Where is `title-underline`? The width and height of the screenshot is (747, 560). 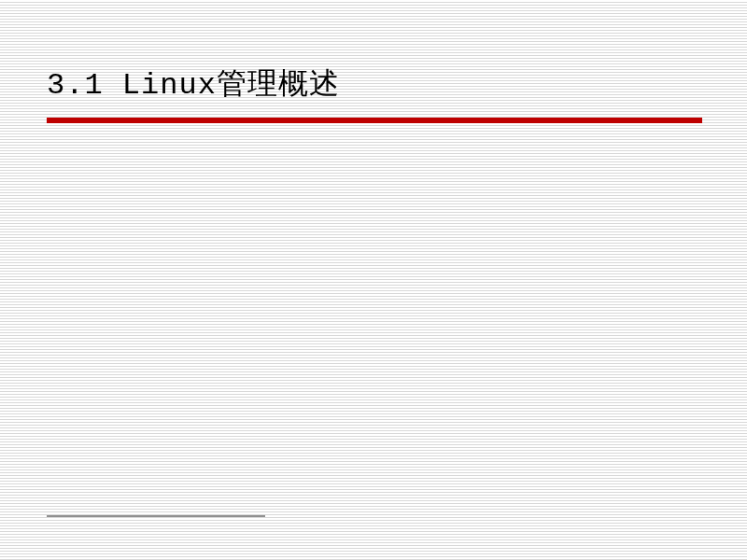
title-underline is located at coordinates (374, 120).